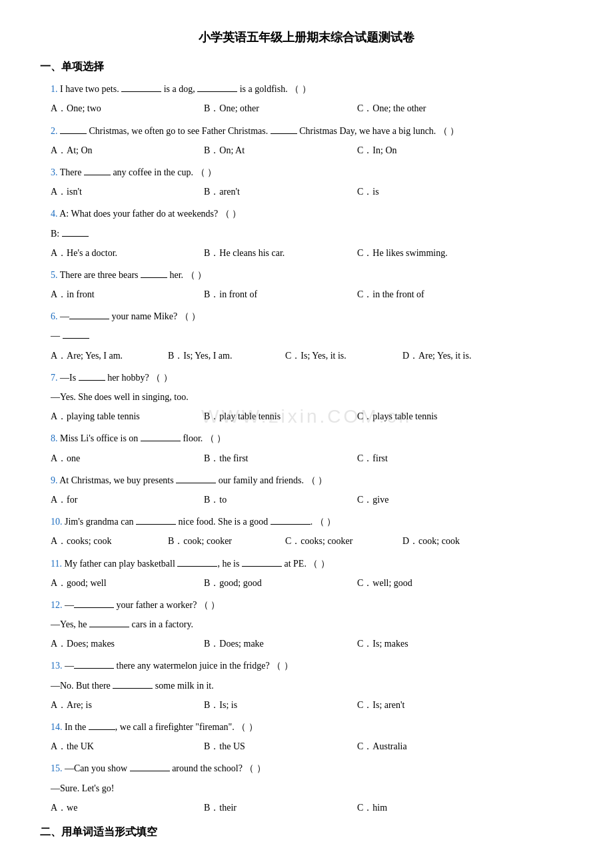 The height and width of the screenshot is (868, 613). Describe the element at coordinates (306, 583) in the screenshot. I see `q11-options: A．good; well B．good; good C．well; good` at that location.